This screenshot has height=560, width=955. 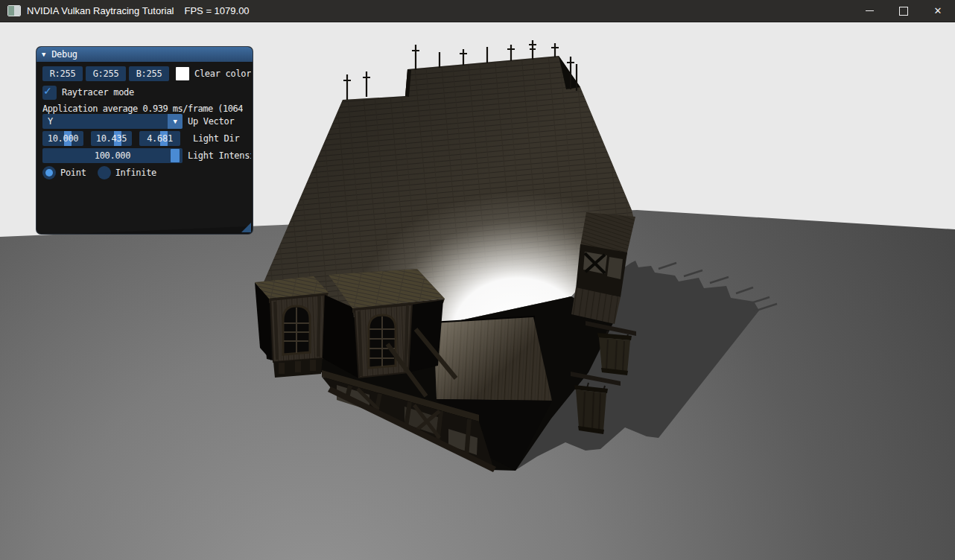 I want to click on slider-grab, so click(x=175, y=156).